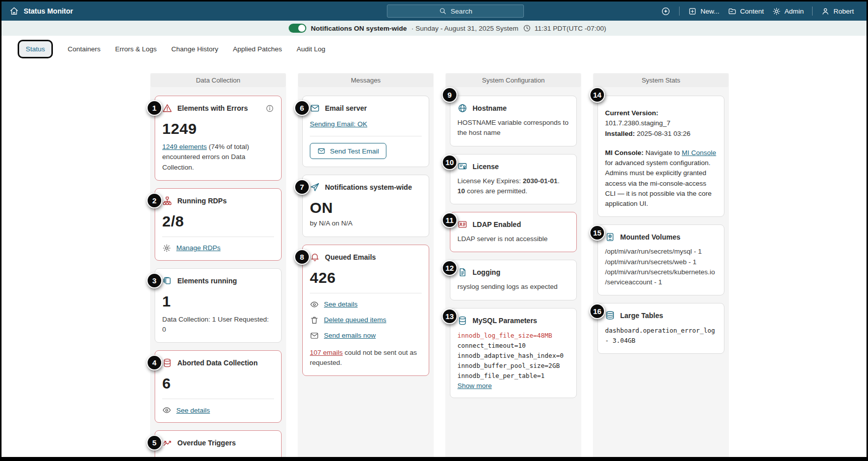  I want to click on volume-path: /opt/mi/var/run/secrets/kubernetes.io/se…, so click(661, 278).